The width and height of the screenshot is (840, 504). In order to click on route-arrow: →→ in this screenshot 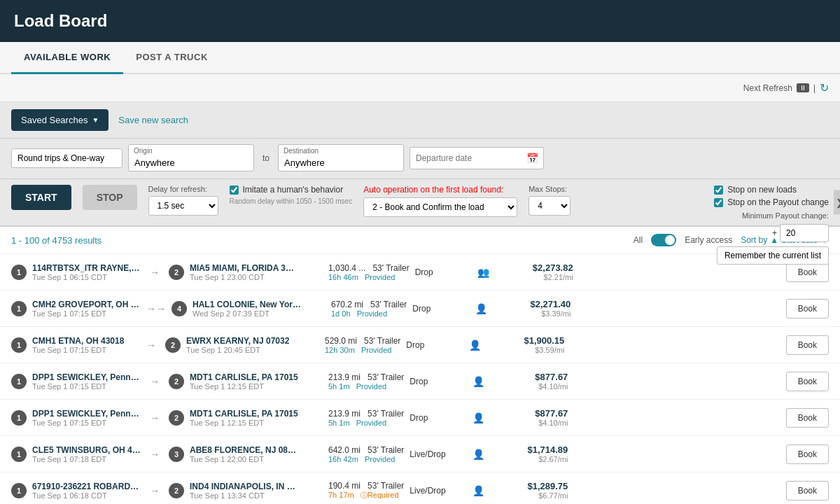, I will do `click(156, 309)`.